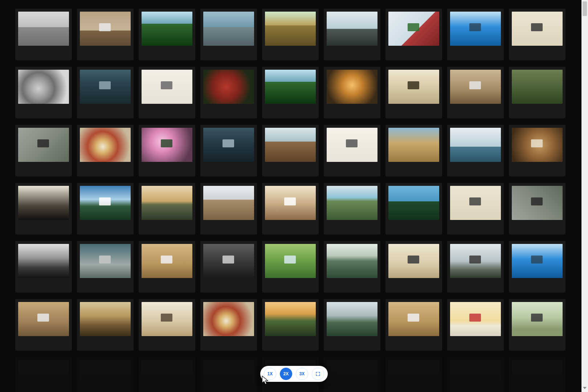 This screenshot has width=588, height=392. What do you see at coordinates (44, 261) in the screenshot?
I see `thumbnail-mountain-bw` at bounding box center [44, 261].